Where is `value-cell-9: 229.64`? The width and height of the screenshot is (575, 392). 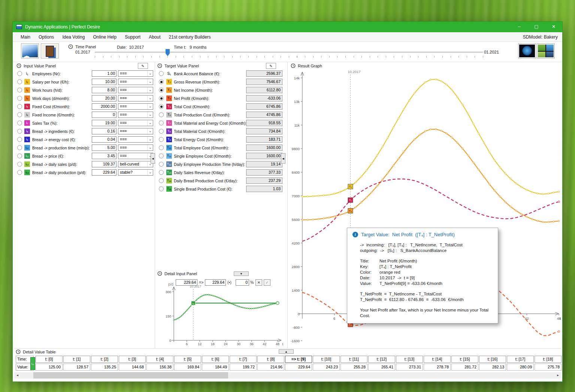 value-cell-9: 229.64 is located at coordinates (299, 367).